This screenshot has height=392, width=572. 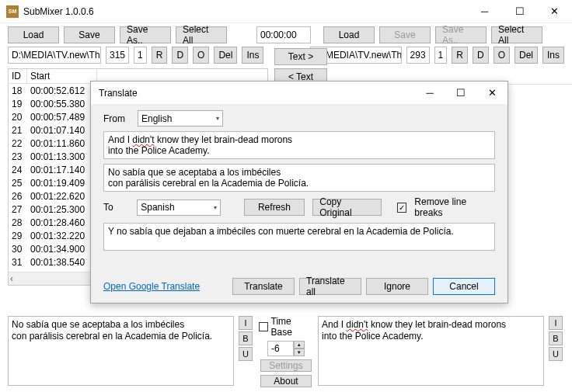 I want to click on cell-id: 24, so click(x=18, y=170).